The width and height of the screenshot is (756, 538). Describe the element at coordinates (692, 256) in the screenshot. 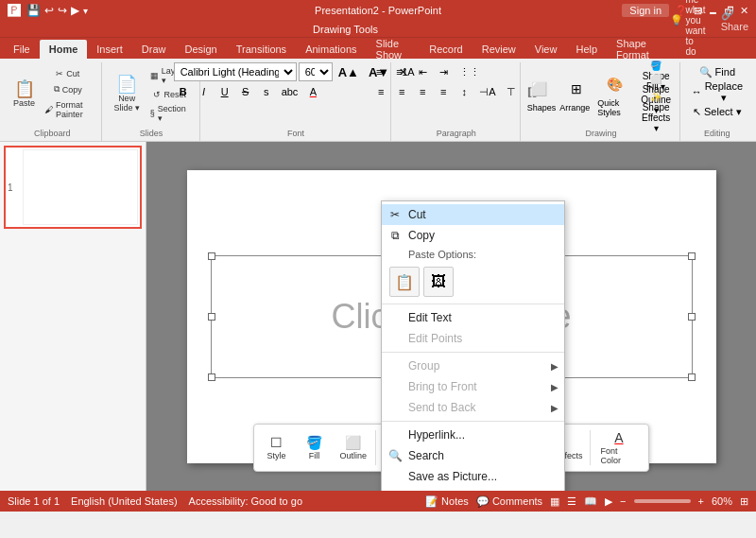

I see `handle-tr` at that location.